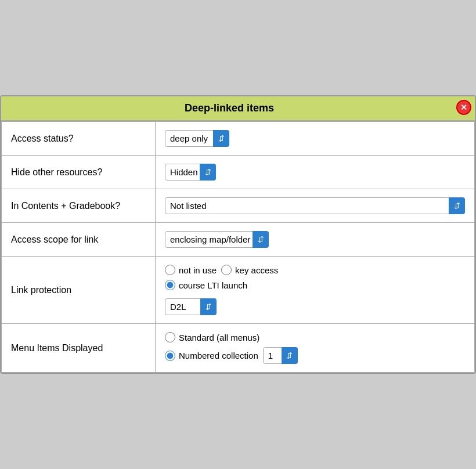  I want to click on select-wrapper-access-scope: enclosing map/folderentire courseglobal⇵, so click(217, 239).